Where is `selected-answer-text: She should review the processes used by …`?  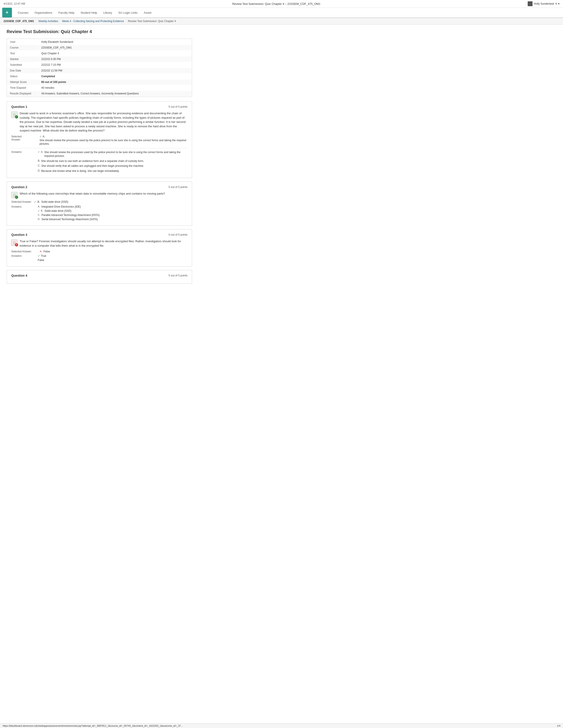 selected-answer-text: She should review the processes used by … is located at coordinates (113, 142).